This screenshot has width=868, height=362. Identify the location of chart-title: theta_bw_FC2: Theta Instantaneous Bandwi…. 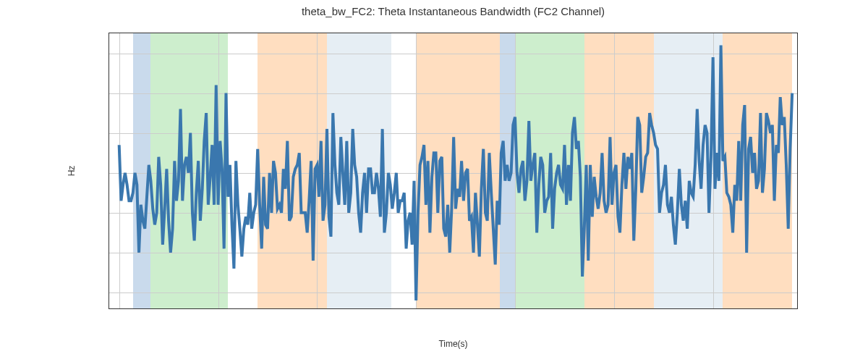
(453, 12).